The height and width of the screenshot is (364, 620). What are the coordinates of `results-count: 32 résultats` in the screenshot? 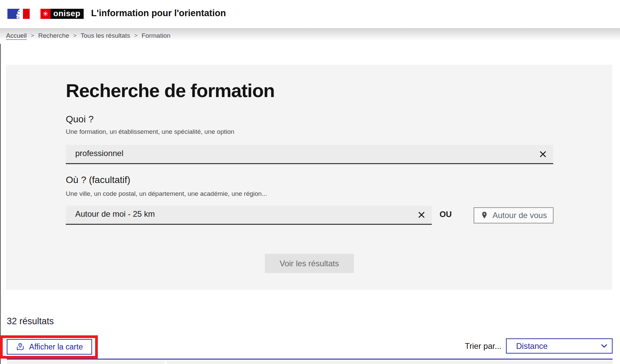 It's located at (30, 322).